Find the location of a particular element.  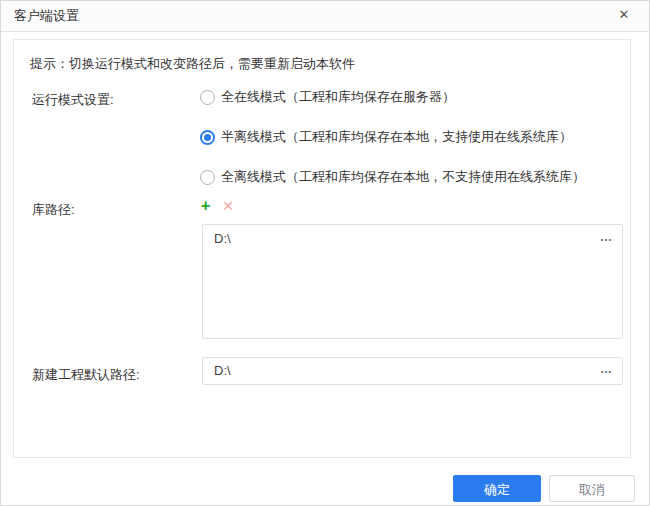

add-path-icon: + is located at coordinates (206, 206).